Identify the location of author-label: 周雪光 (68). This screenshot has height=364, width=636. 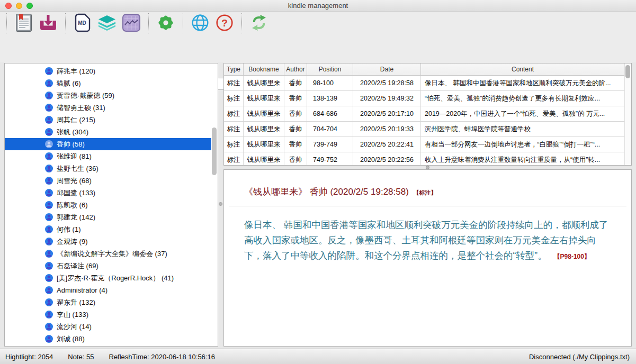
(74, 181).